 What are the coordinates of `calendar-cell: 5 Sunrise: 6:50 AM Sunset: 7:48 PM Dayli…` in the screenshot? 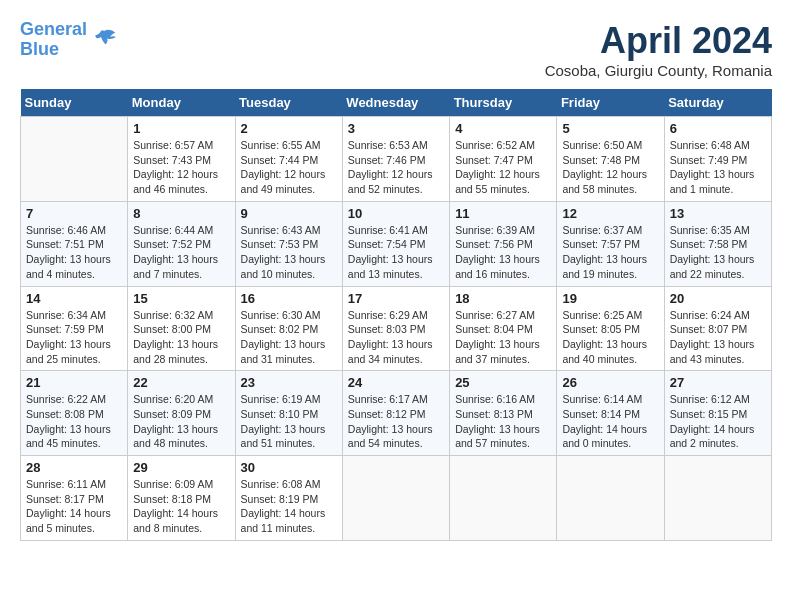 It's located at (610, 160).